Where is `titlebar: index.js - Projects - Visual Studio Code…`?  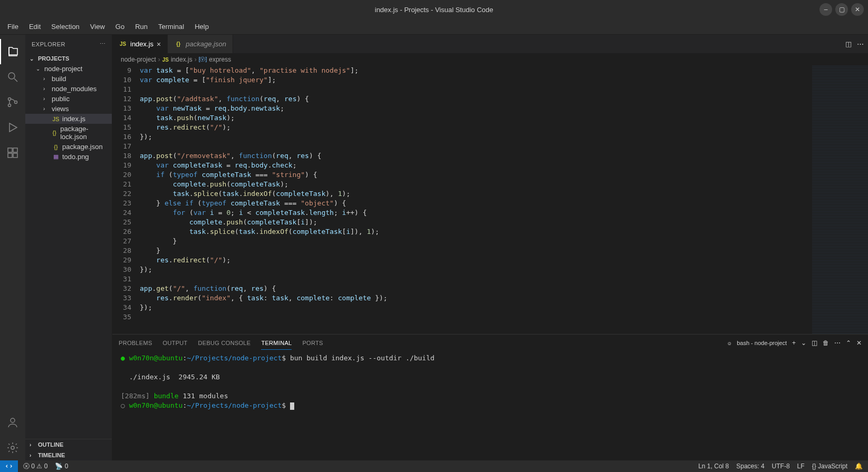 titlebar: index.js - Projects - Visual Studio Code… is located at coordinates (434, 9).